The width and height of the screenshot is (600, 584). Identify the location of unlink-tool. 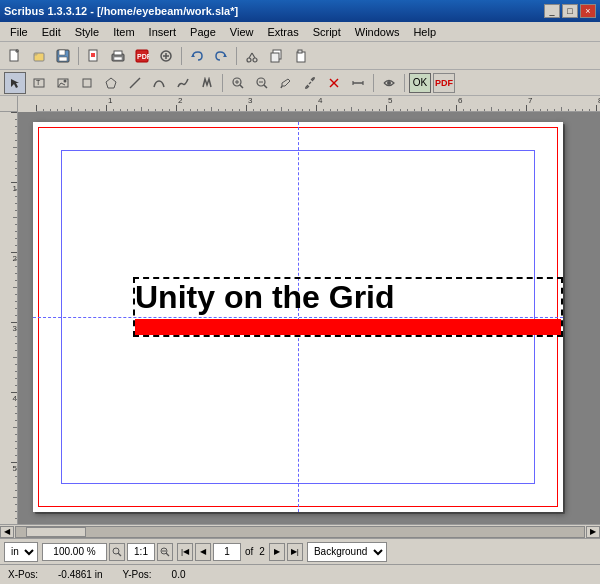
(334, 83).